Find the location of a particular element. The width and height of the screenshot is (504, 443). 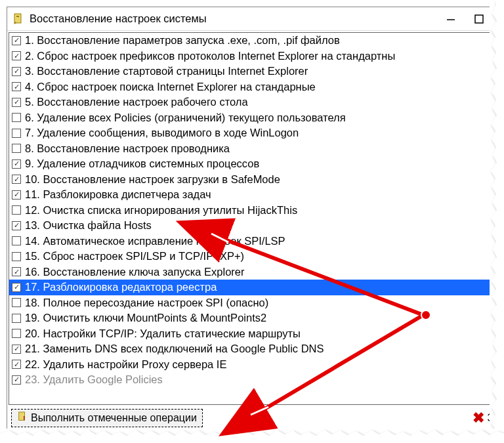

list-item: 20. Настройки TCP/IP: Удалить статически… is located at coordinates (252, 334).